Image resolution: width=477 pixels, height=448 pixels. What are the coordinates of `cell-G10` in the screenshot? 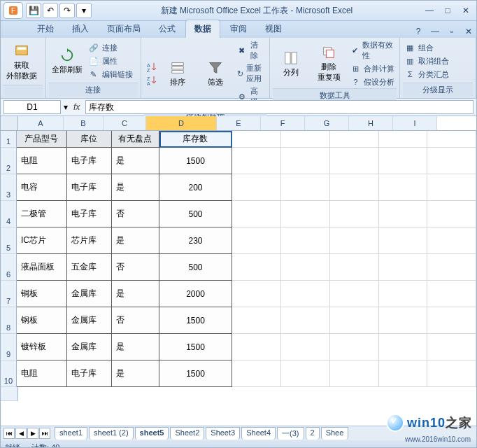 It's located at (355, 374).